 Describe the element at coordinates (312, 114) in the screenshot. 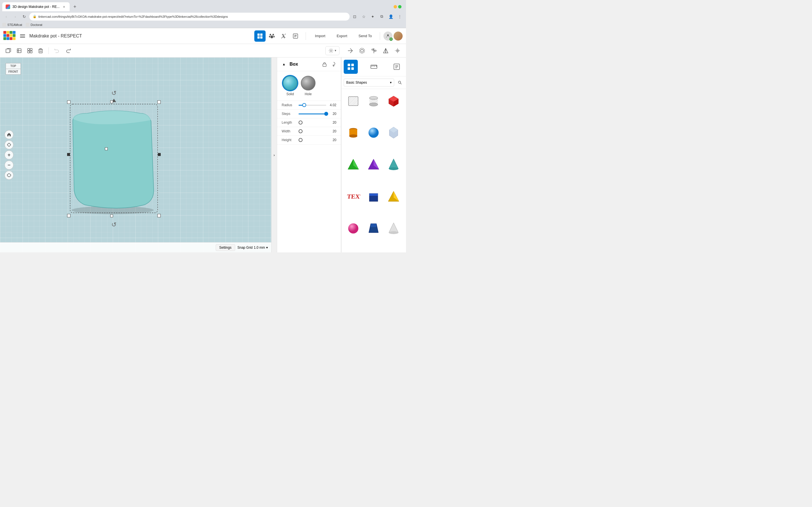

I see `steps-track` at that location.